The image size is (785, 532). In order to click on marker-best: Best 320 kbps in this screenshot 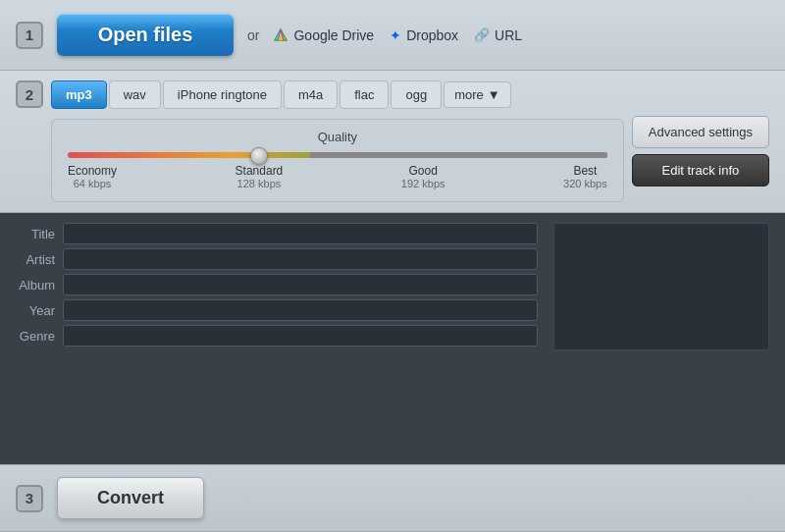, I will do `click(585, 177)`.